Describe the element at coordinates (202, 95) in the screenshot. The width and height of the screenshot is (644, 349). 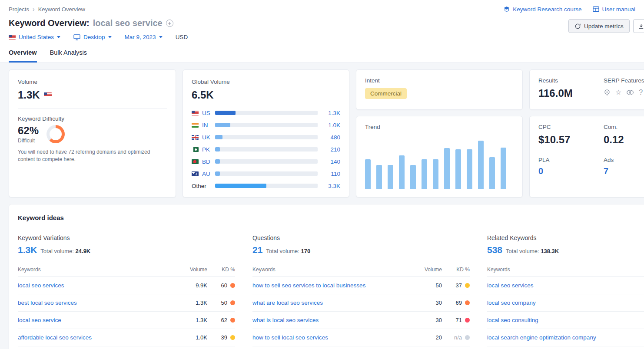
I see `global-volume-value: 6.5K` at that location.